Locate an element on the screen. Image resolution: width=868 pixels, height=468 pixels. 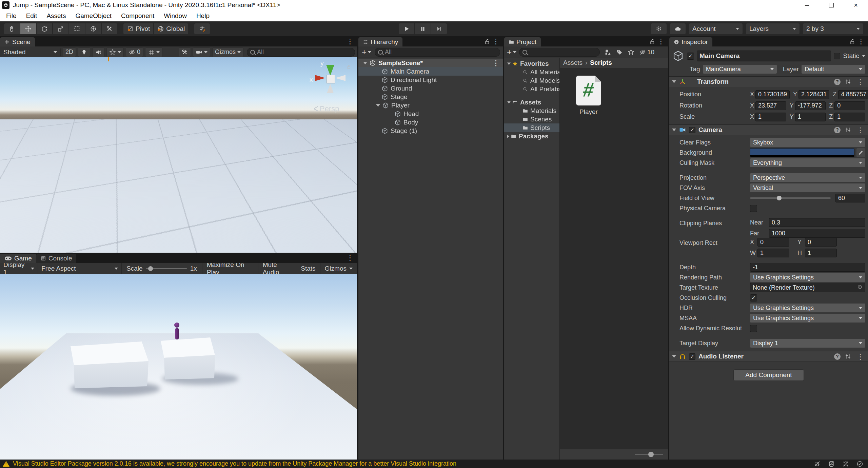
gizmos-dropdown: Gizmos is located at coordinates (228, 52).